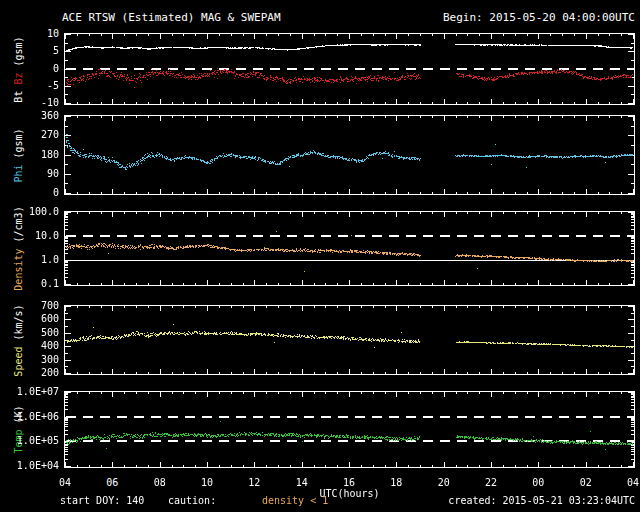  What do you see at coordinates (295, 500) in the screenshot?
I see `footer-caution-value: density < 1` at bounding box center [295, 500].